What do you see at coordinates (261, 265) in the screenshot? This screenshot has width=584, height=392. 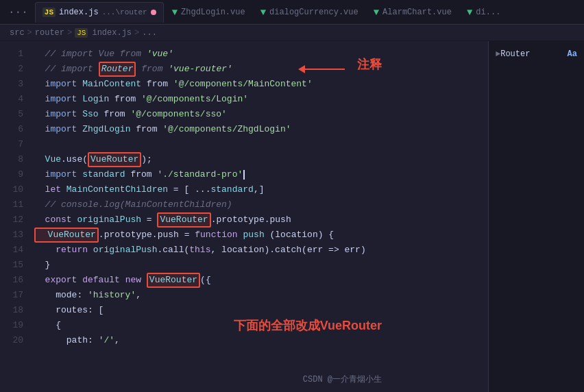 I see `code-line-15: }` at bounding box center [261, 265].